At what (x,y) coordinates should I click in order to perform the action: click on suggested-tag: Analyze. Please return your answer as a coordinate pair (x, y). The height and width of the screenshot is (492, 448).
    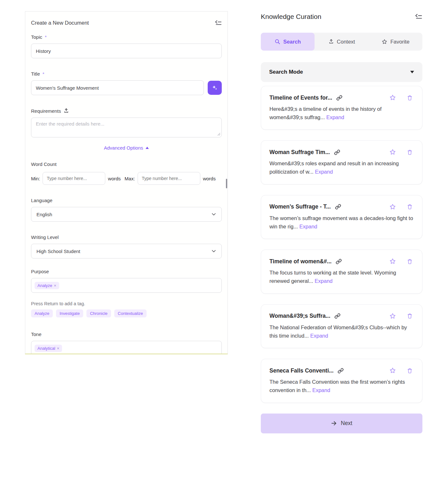
    Looking at the image, I should click on (42, 313).